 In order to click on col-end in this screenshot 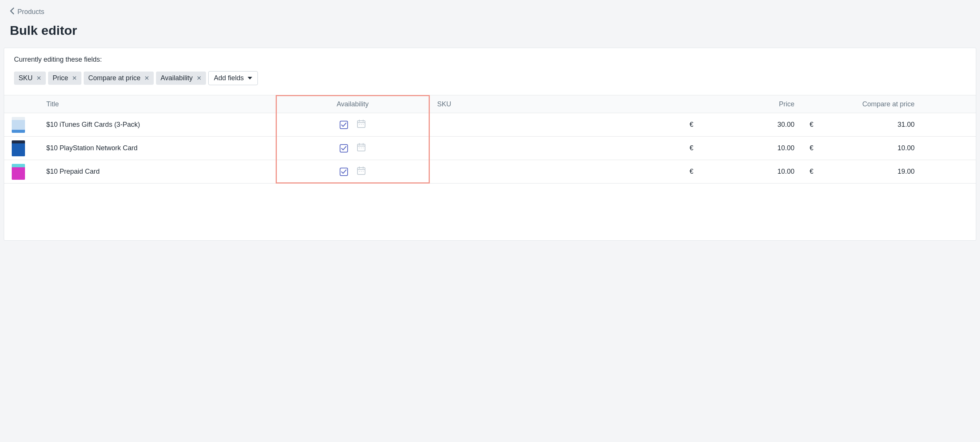, I will do `click(949, 104)`.